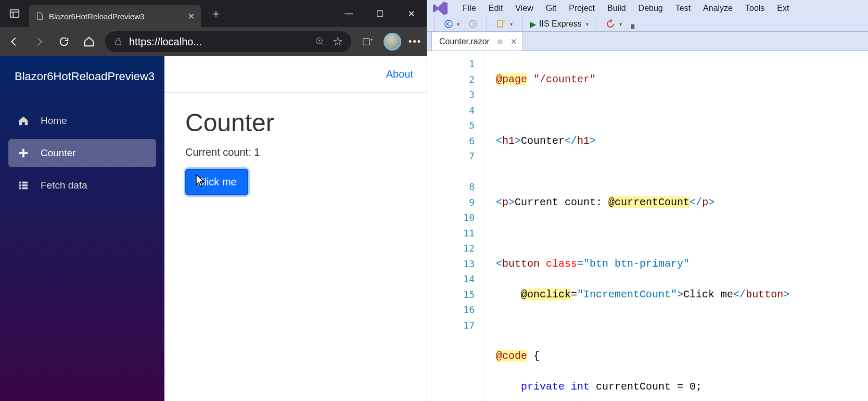 The width and height of the screenshot is (868, 401). I want to click on refresh-button, so click(64, 42).